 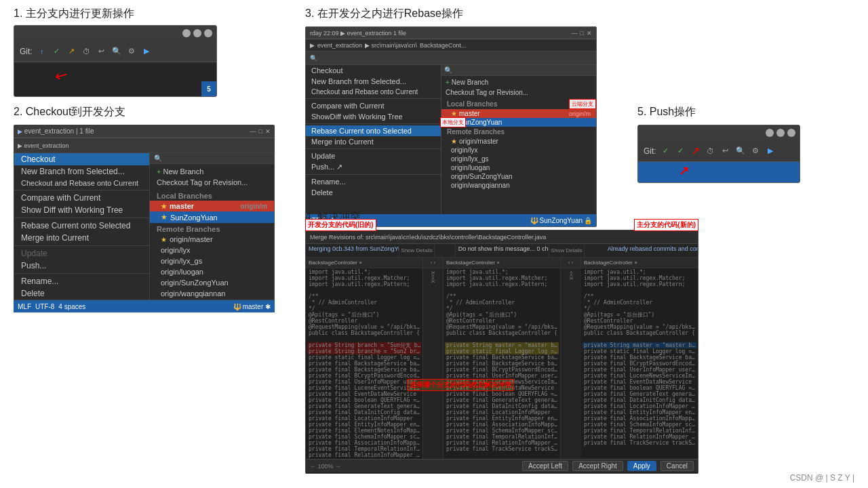 I want to click on section5-title: 5. Push操作, so click(x=732, y=113).